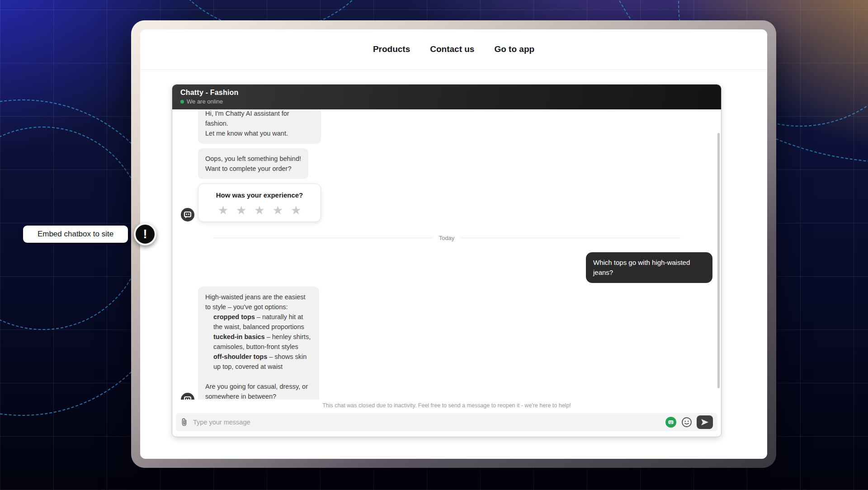 This screenshot has height=490, width=868. What do you see at coordinates (259, 343) in the screenshot?
I see `bot-message: High-waisted jeans are the easiest to st…` at bounding box center [259, 343].